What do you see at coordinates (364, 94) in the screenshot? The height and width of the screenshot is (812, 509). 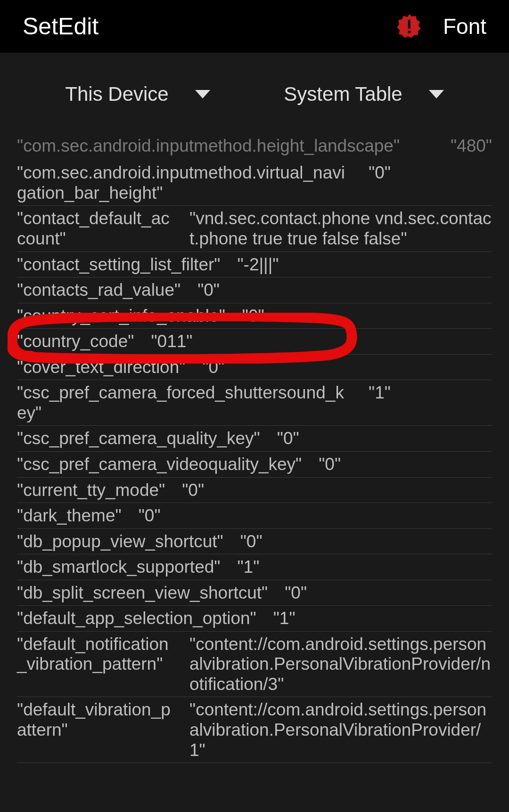 I see `table-dropdown: System Table` at bounding box center [364, 94].